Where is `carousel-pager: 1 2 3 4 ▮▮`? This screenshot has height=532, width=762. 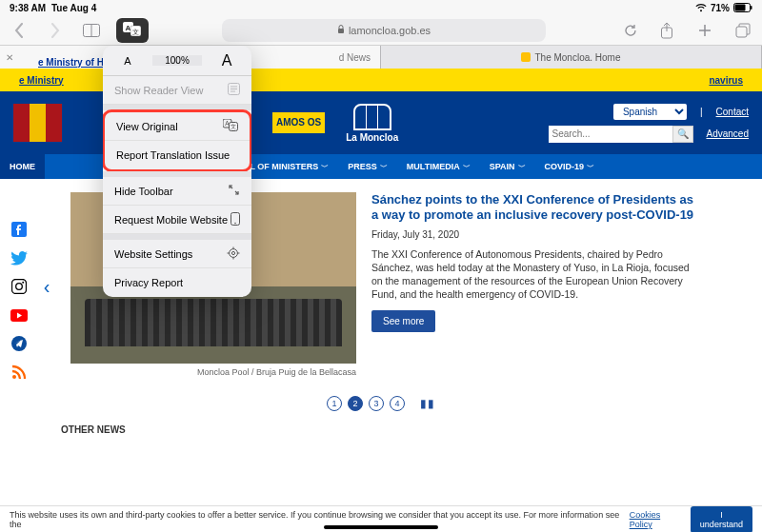
carousel-pager: 1 2 3 4 ▮▮ is located at coordinates (381, 404).